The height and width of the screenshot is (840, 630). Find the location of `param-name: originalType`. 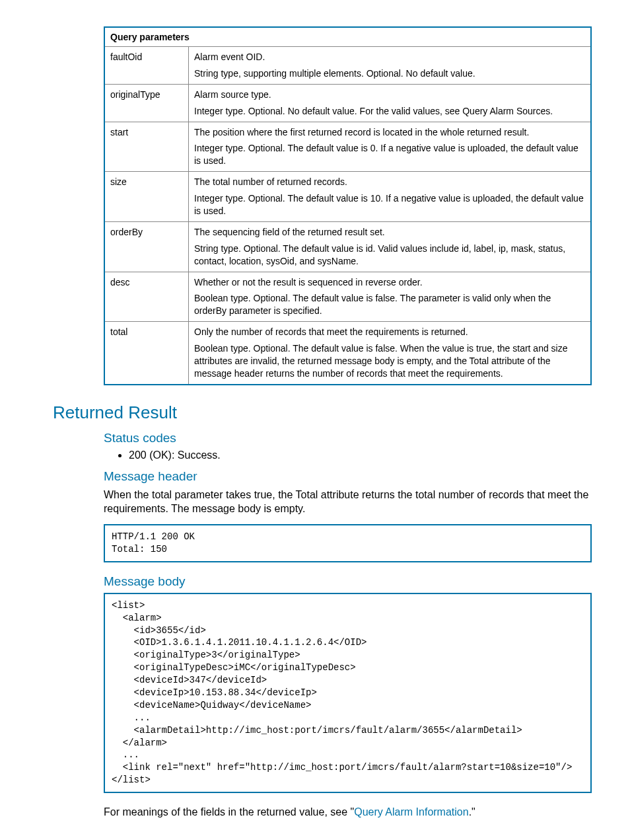

param-name: originalType is located at coordinates (147, 103).